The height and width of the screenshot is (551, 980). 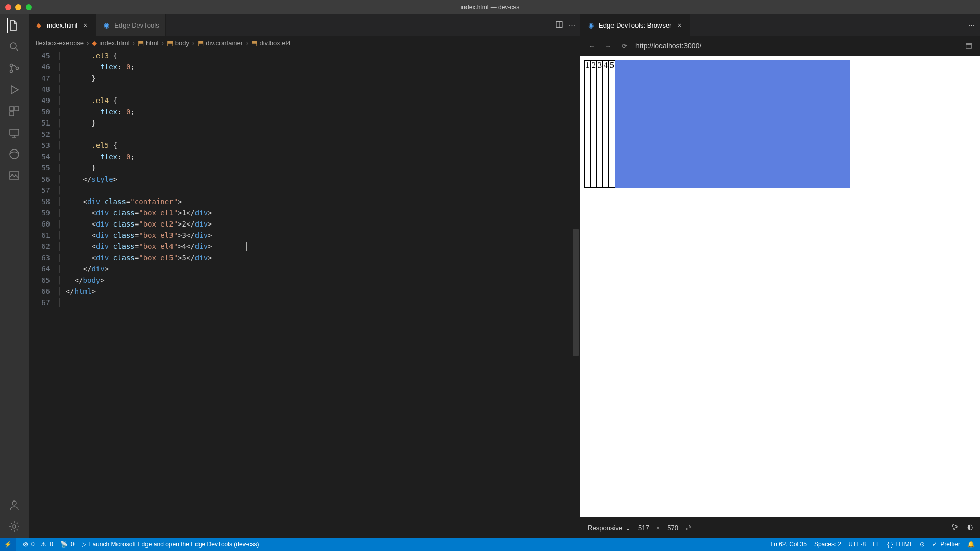 What do you see at coordinates (60, 43) in the screenshot?
I see `breadcrumb-item: flexbox-exercise` at bounding box center [60, 43].